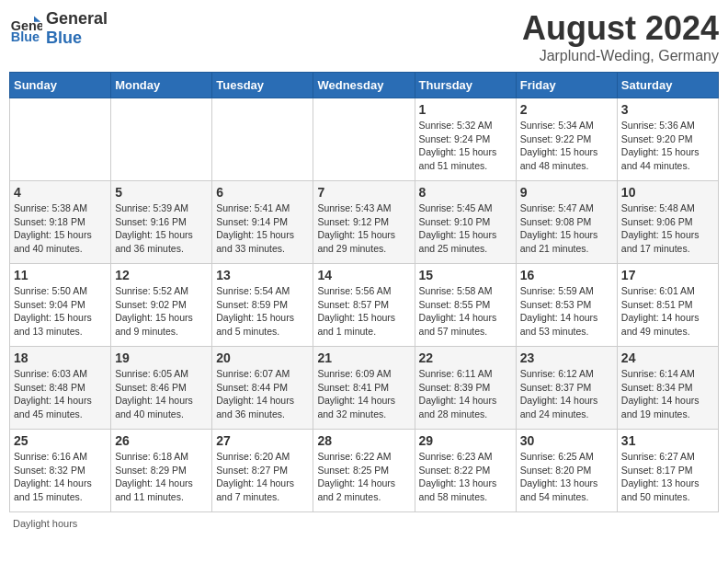 Image resolution: width=728 pixels, height=563 pixels. Describe the element at coordinates (667, 223) in the screenshot. I see `calendar-cell: 10Sunrise: 5:48 AM Sunset: 9:06 PM Dayli…` at that location.